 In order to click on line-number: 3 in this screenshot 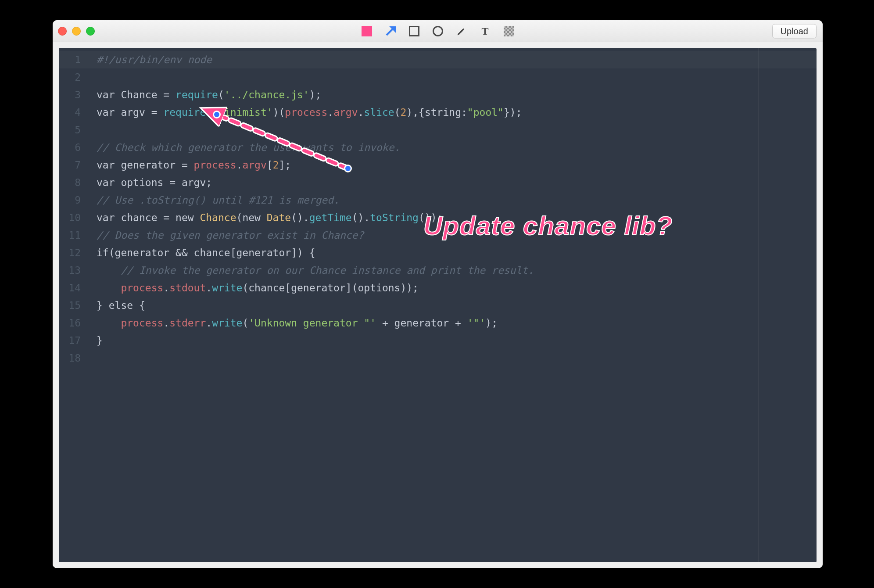, I will do `click(73, 95)`.